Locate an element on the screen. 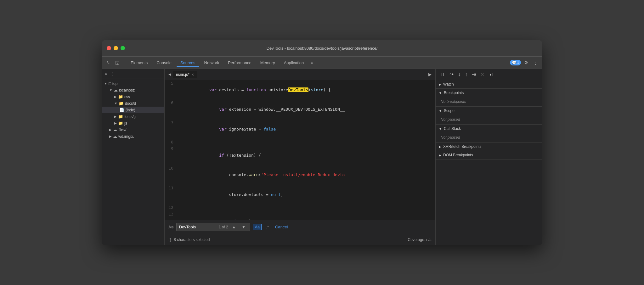  line-content-7: var ignoreState = false; is located at coordinates (228, 129).